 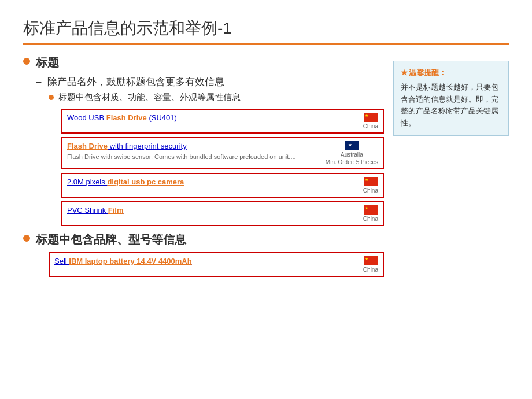 What do you see at coordinates (146, 182) in the screenshot?
I see `title-bold-3: digital usb pc camera` at bounding box center [146, 182].